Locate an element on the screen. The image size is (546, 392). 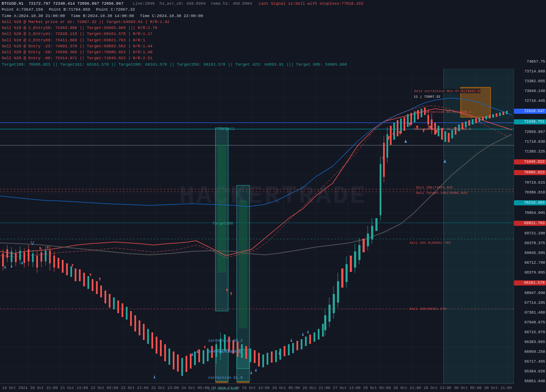
price-70054: 70054.005 is located at coordinates (530, 213).